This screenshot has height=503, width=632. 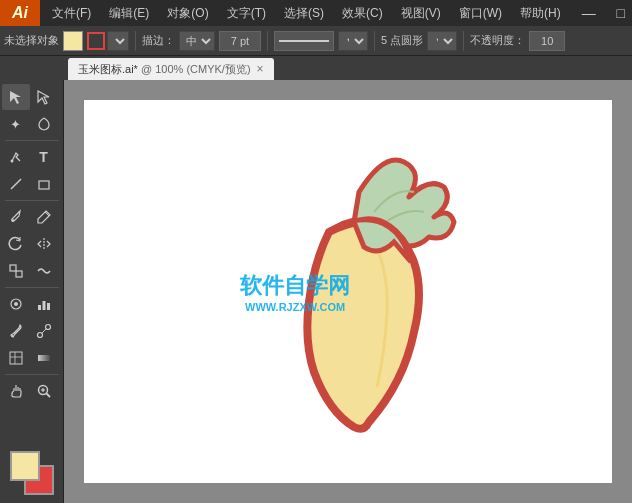 I want to click on left-toolbar: ✦ T, so click(x=32, y=292).